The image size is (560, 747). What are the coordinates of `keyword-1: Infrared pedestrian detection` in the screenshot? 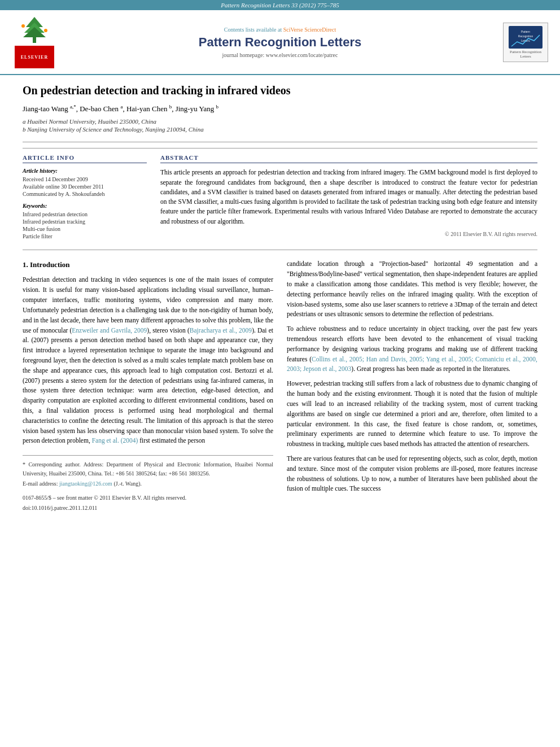 It's located at (85, 215).